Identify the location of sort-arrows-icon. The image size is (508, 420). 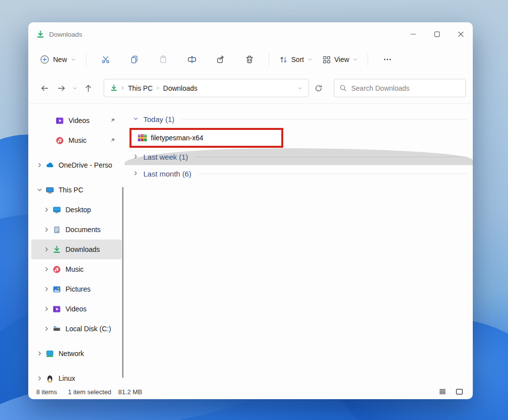
(284, 60).